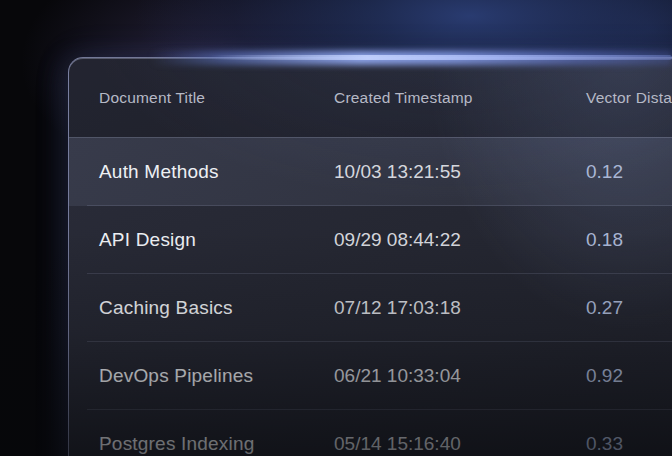 The height and width of the screenshot is (456, 672). I want to click on cell-vector-distance: 0.92, so click(629, 376).